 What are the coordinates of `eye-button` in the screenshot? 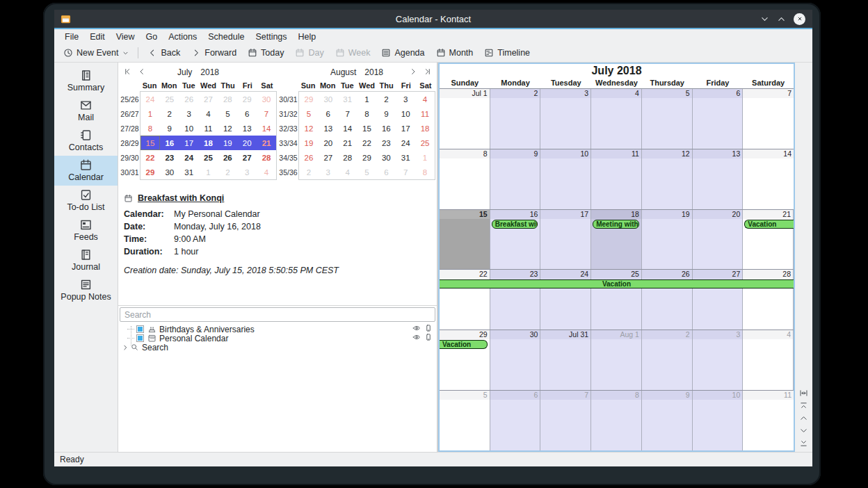 It's located at (417, 338).